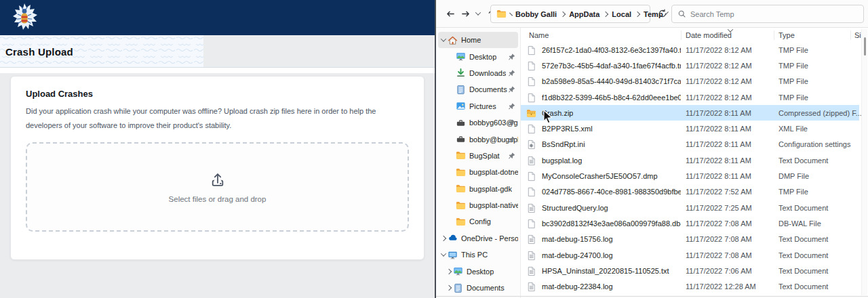 Image resolution: width=868 pixels, height=298 pixels. I want to click on file-name: mat-debug-22384.log, so click(578, 286).